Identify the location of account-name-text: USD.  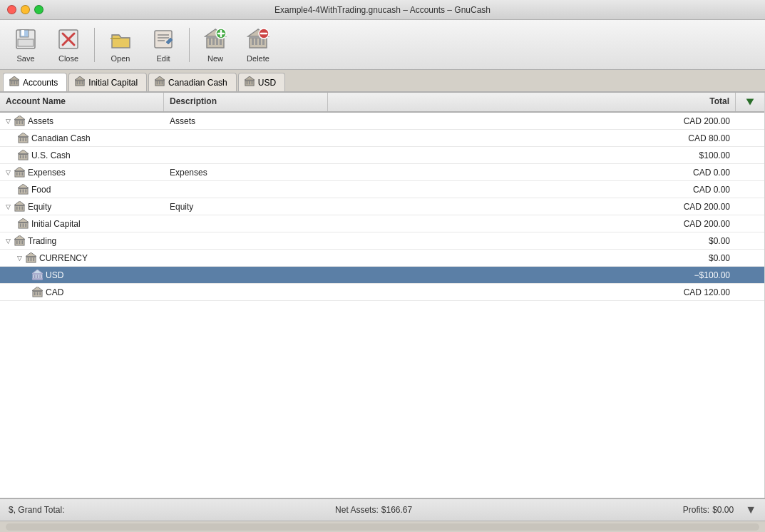
(54, 275).